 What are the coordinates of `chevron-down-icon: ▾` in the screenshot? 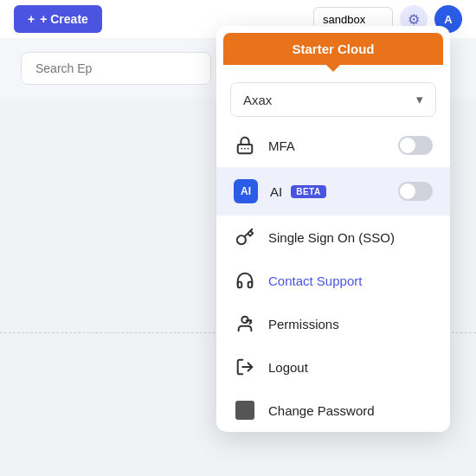 It's located at (420, 100).